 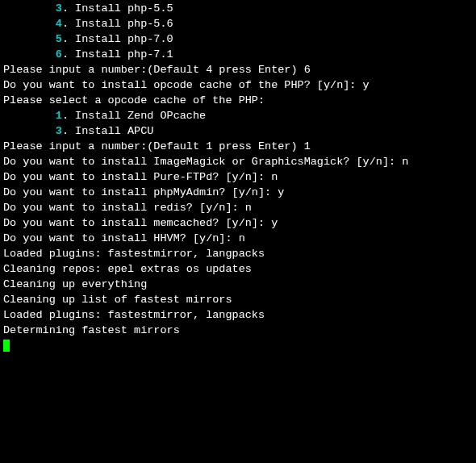 I want to click on prompt-text: Do you want to install HHVM? [y/n]:, so click(x=121, y=239).